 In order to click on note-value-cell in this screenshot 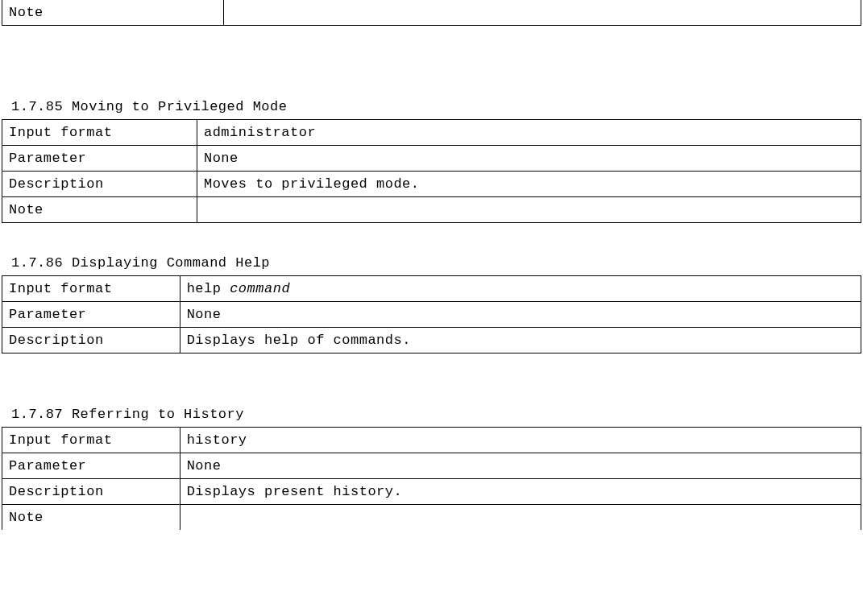, I will do `click(543, 13)`.